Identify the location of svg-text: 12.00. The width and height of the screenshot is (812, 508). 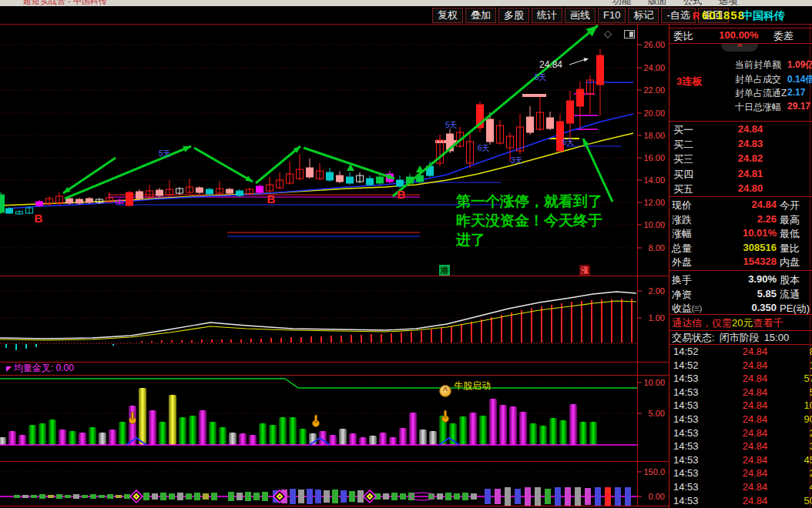
(654, 202).